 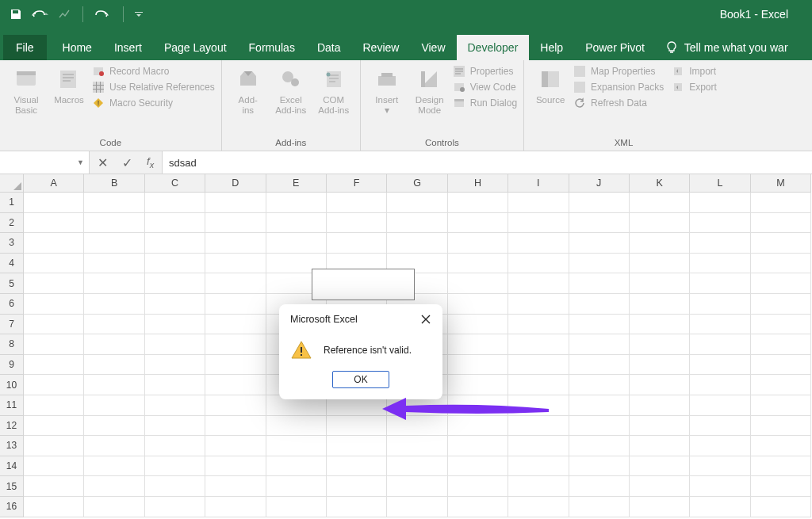 What do you see at coordinates (417, 184) in the screenshot?
I see `column-header: G` at bounding box center [417, 184].